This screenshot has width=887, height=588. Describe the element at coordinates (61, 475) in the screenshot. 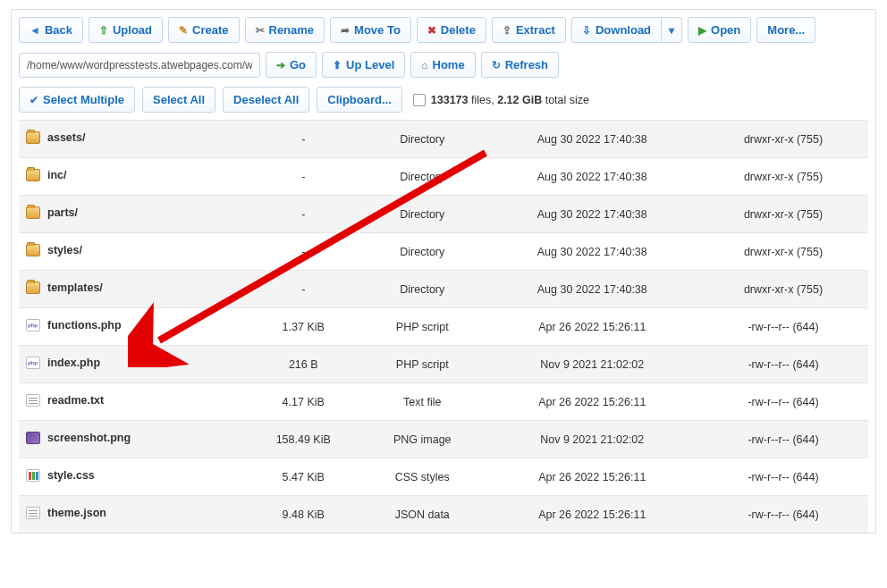

I see `file-entry: style.css` at that location.